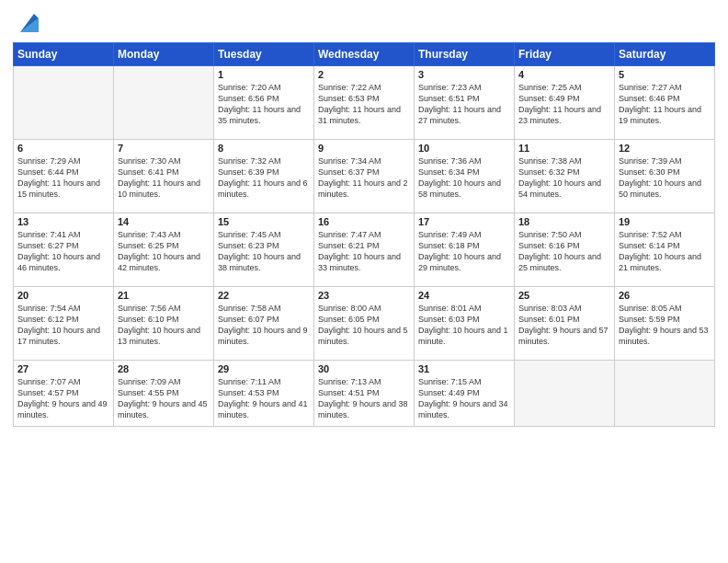 The width and height of the screenshot is (728, 563). Describe the element at coordinates (364, 295) in the screenshot. I see `day-number: 23` at that location.